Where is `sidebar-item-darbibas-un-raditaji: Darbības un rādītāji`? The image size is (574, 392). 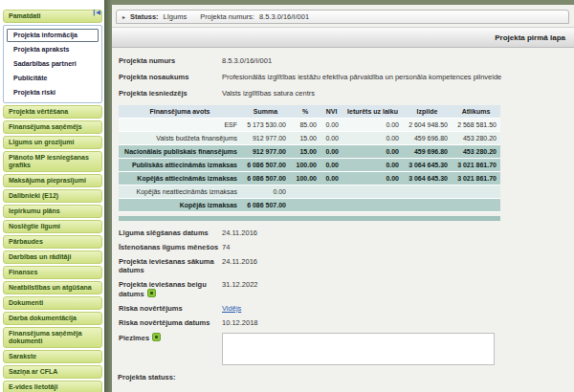
sidebar-item-darbibas-un-raditaji: Darbības un rādītāji is located at coordinates (53, 257).